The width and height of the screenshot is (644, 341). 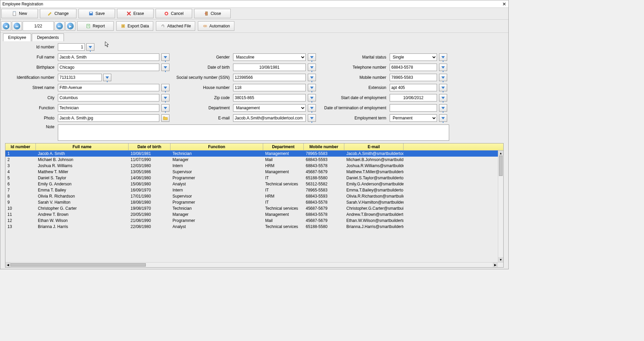 I want to click on tab-employee: Employee, so click(x=17, y=37).